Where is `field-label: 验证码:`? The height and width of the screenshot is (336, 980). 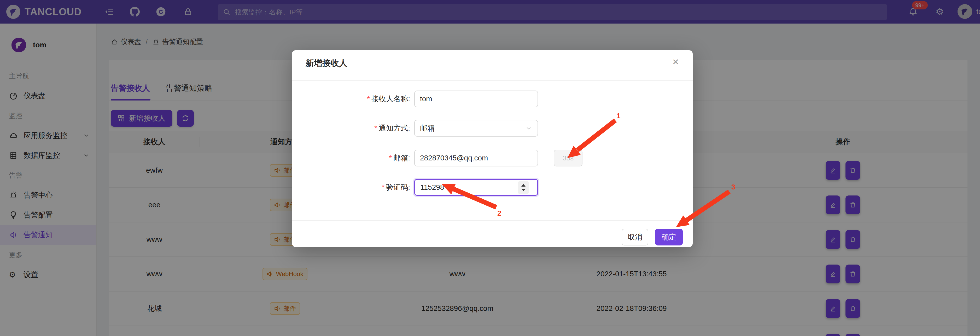
field-label: 验证码: is located at coordinates (398, 187).